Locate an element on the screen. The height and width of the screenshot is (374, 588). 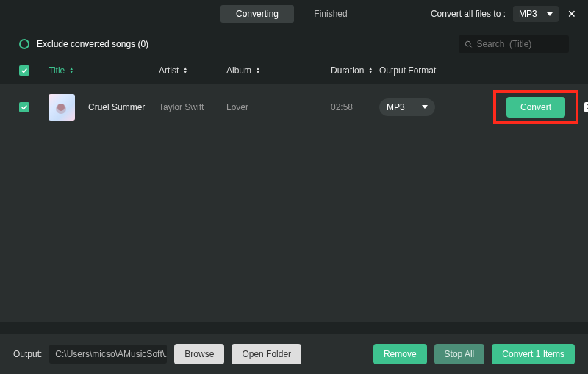
browse-button: Browse is located at coordinates (199, 354).